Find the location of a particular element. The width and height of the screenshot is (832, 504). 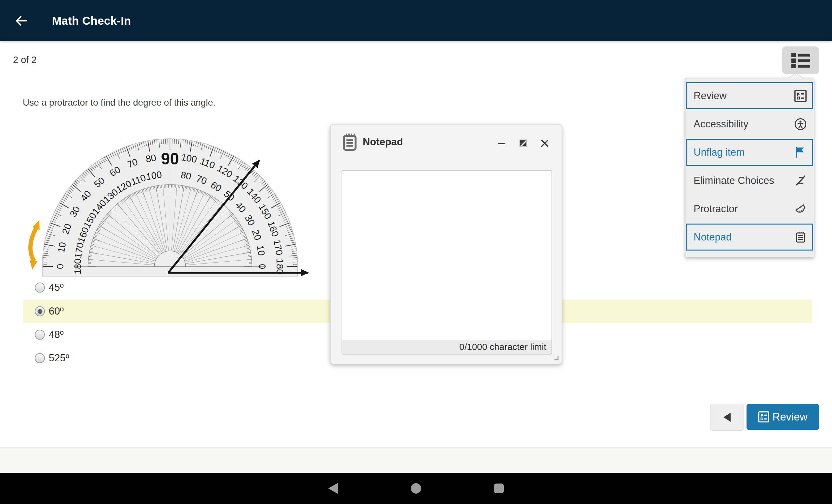

rotation-arrow-icon is located at coordinates (36, 244).